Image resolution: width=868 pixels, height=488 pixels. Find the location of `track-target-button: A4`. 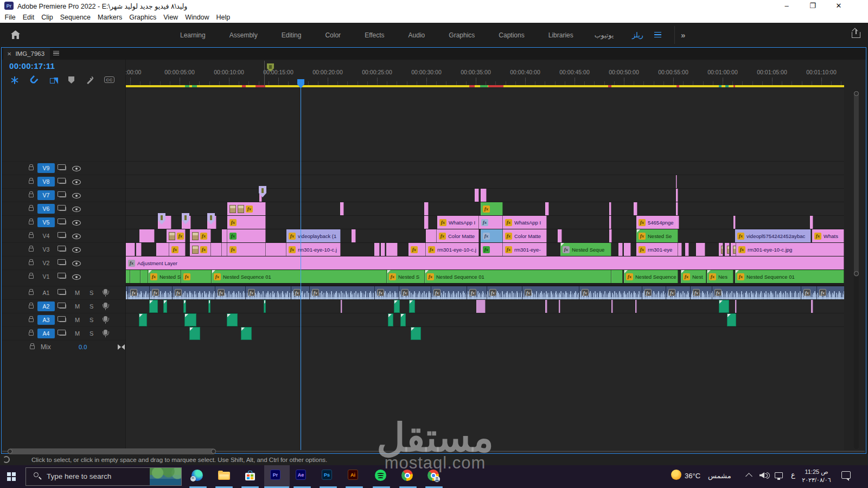

track-target-button: A4 is located at coordinates (46, 333).